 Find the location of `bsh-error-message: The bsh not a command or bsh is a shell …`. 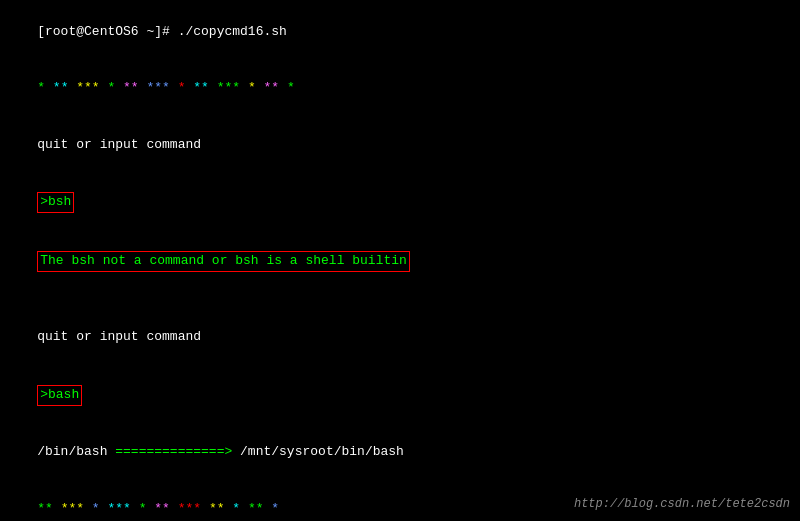

bsh-error-message: The bsh not a command or bsh is a shell … is located at coordinates (224, 262).